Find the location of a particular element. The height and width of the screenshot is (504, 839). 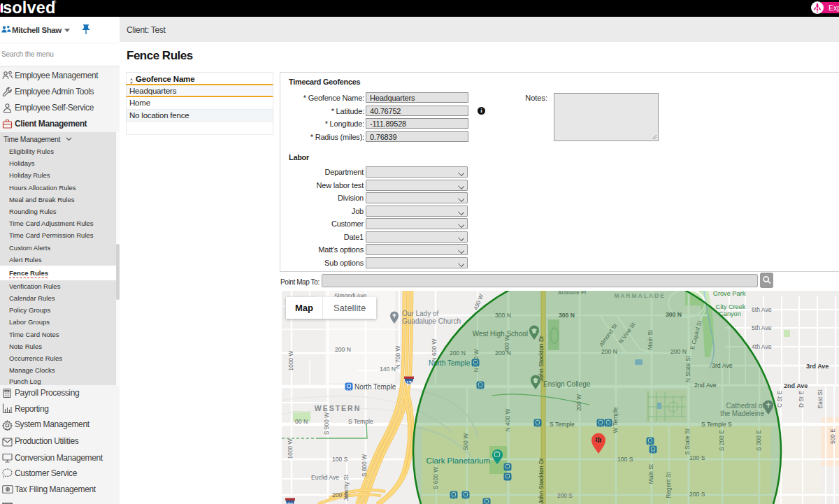

svg-text: 80 is located at coordinates (290, 503).